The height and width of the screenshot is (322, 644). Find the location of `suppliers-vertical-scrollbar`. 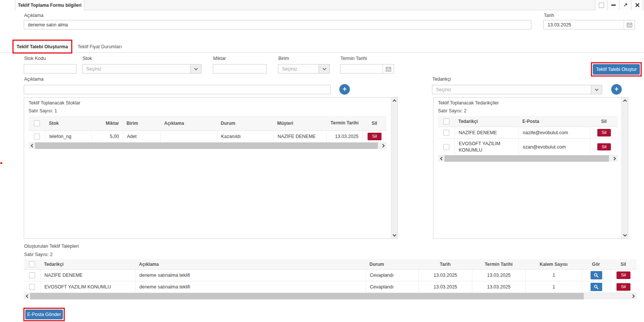

suppliers-vertical-scrollbar is located at coordinates (624, 168).